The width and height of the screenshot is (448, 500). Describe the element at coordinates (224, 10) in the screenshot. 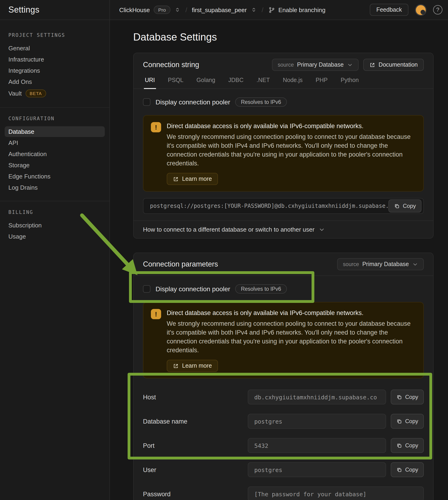

I see `top-bar: Settings ClickHouse Pro / first_supabase…` at that location.